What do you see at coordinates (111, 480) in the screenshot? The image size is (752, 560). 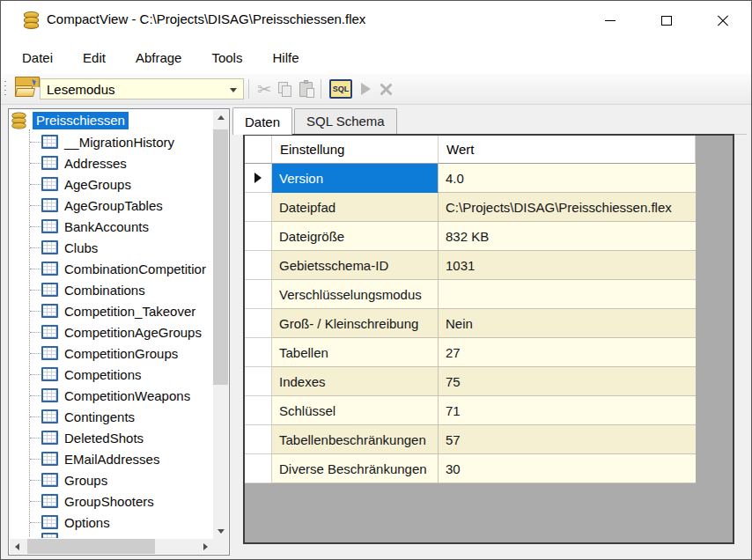 I see `tree-item-groups: Groups` at bounding box center [111, 480].